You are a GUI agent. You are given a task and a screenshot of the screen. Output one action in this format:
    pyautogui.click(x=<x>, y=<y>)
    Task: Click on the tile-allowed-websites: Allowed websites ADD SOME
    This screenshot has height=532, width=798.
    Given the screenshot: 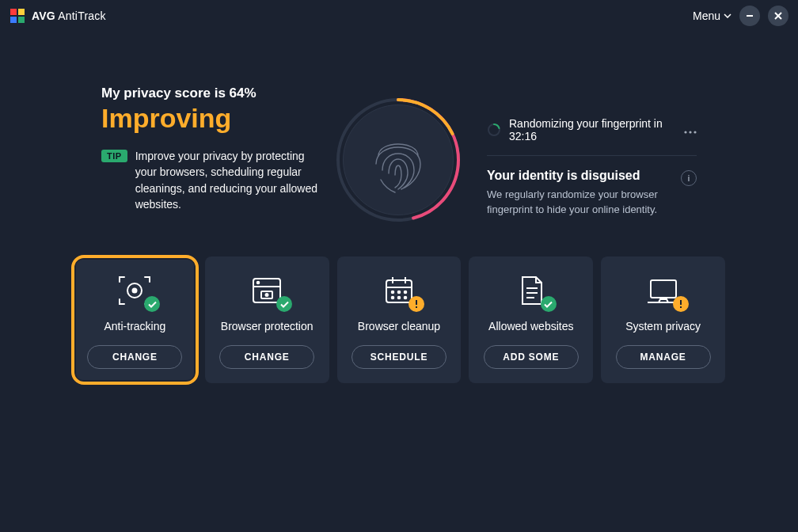 What is the action you would take?
    pyautogui.click(x=530, y=320)
    